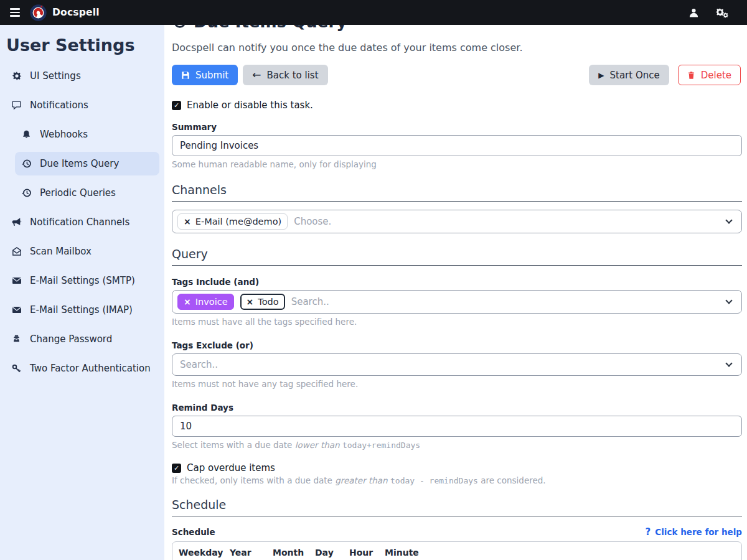 Image resolution: width=747 pixels, height=560 pixels. What do you see at coordinates (374, 12) in the screenshot?
I see `top-navbar: Docspell` at bounding box center [374, 12].